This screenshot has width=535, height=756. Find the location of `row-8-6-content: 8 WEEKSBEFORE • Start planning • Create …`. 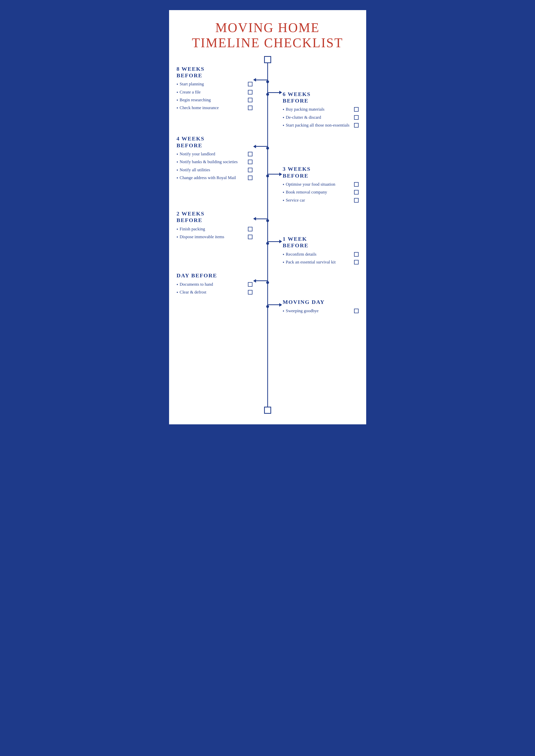

row-8-6-content: 8 WEEKSBEFORE • Start planning • Create … is located at coordinates (268, 98).